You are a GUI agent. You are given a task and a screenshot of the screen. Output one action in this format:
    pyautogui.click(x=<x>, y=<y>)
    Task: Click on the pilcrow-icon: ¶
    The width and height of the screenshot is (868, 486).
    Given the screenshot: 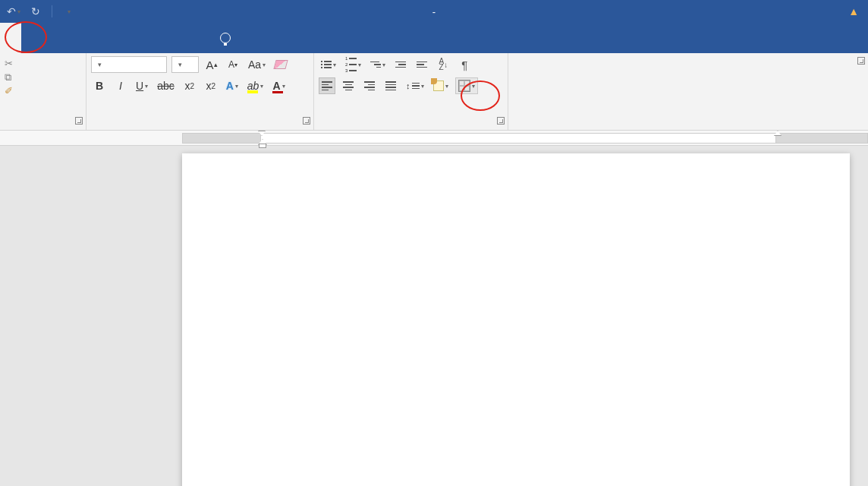 What is the action you would take?
    pyautogui.click(x=464, y=65)
    